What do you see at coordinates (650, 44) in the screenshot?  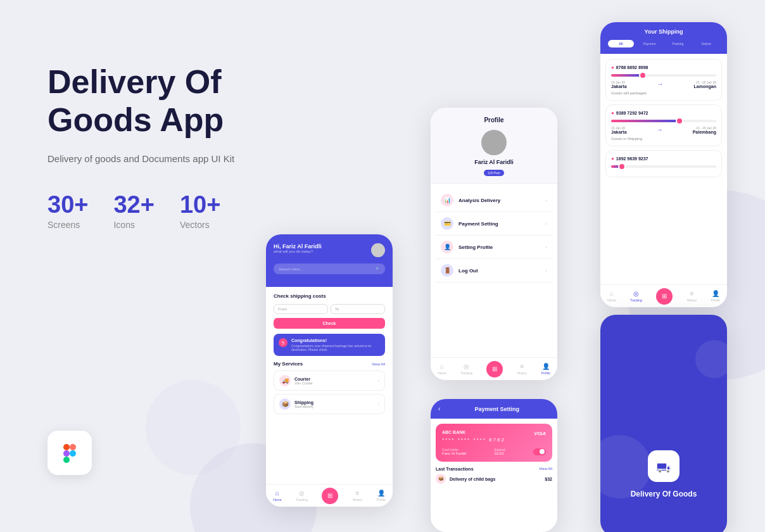 I see `tab-payment: Payment` at bounding box center [650, 44].